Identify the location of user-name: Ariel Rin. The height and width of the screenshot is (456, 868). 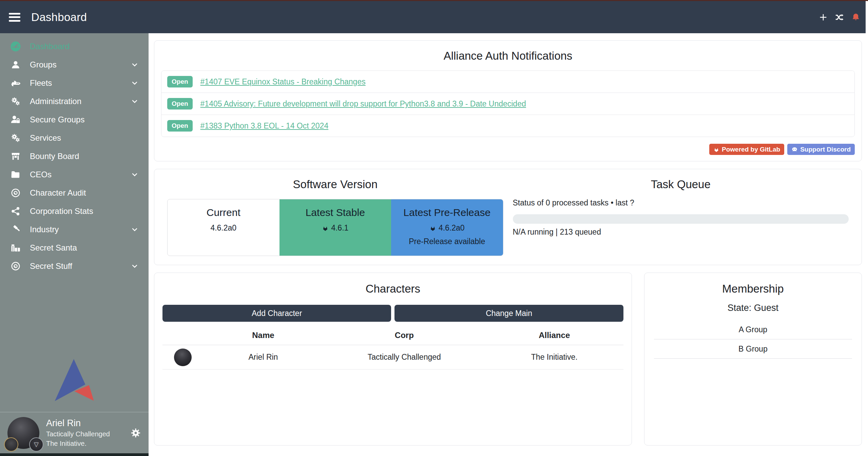
(78, 423).